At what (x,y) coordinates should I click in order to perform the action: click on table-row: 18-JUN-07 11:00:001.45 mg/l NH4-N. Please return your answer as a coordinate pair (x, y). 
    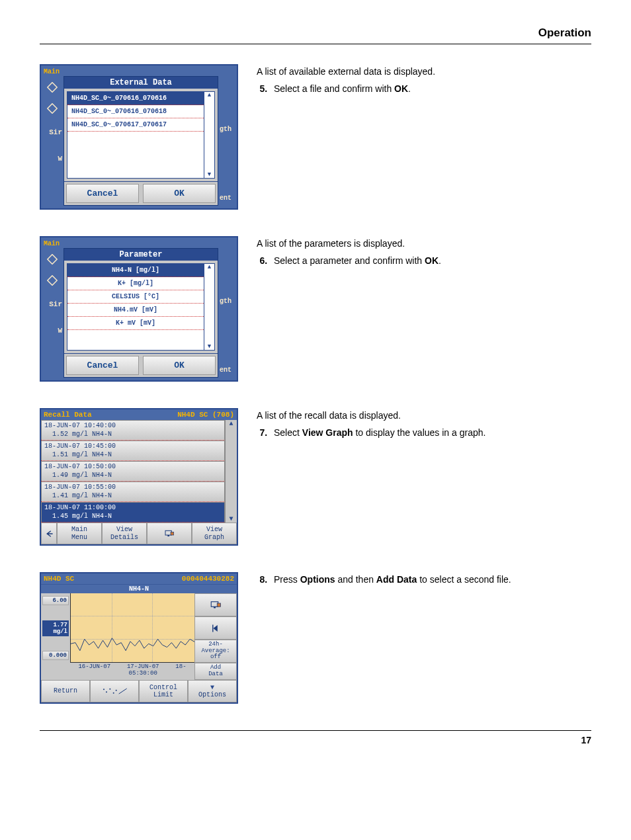
    Looking at the image, I should click on (133, 512).